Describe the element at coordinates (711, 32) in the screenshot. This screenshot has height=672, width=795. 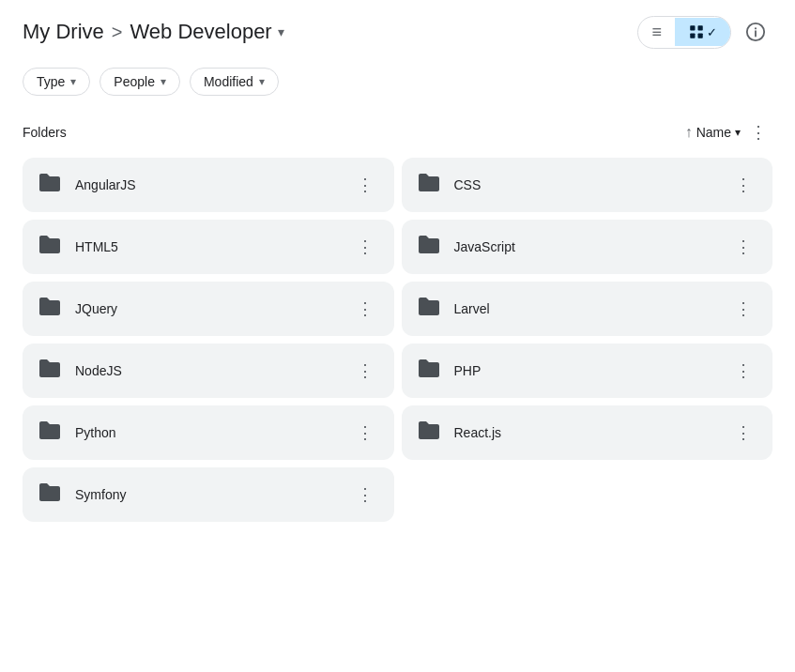
I see `checkmark-icon: ✓` at that location.